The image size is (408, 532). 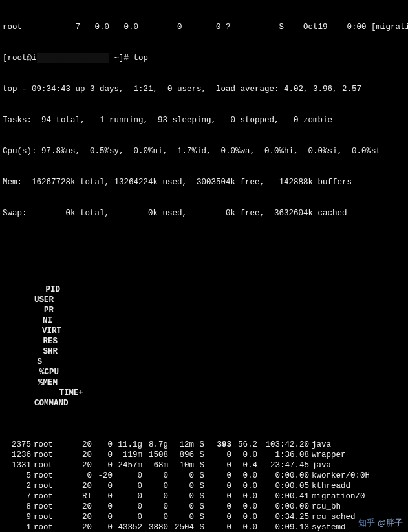 What do you see at coordinates (283, 517) in the screenshot?
I see `cell-time: 0:34.25` at bounding box center [283, 517].